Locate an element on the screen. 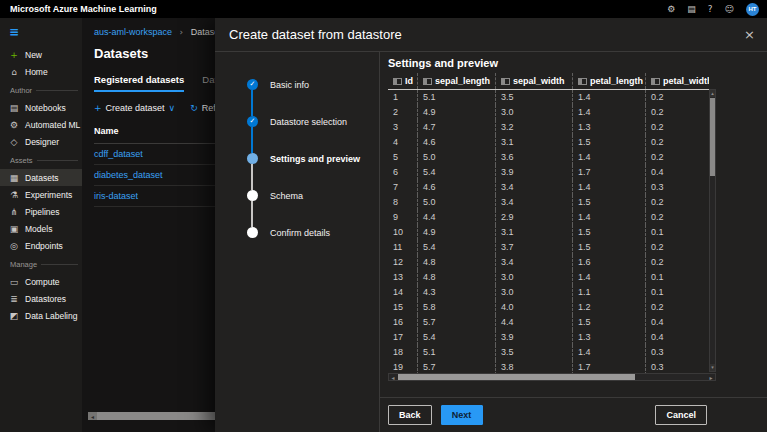  datasets-icon: ▦ is located at coordinates (14, 178).